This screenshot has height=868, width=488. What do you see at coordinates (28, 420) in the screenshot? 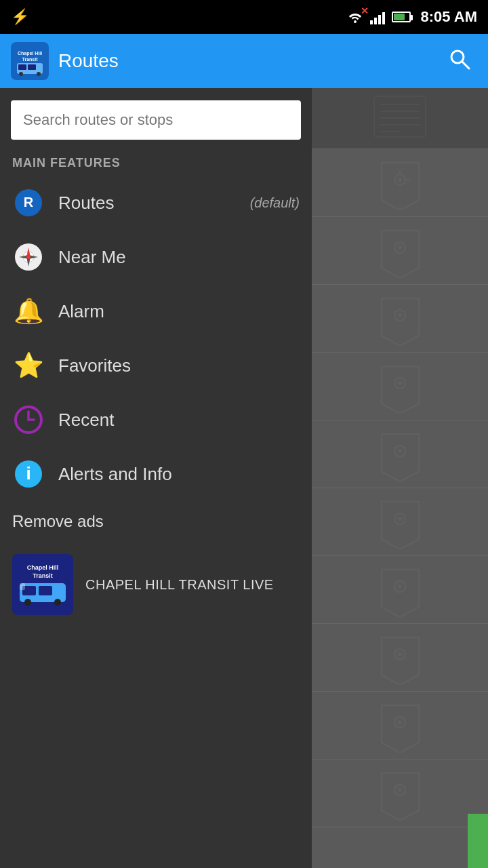
I see `recent-icon` at bounding box center [28, 420].